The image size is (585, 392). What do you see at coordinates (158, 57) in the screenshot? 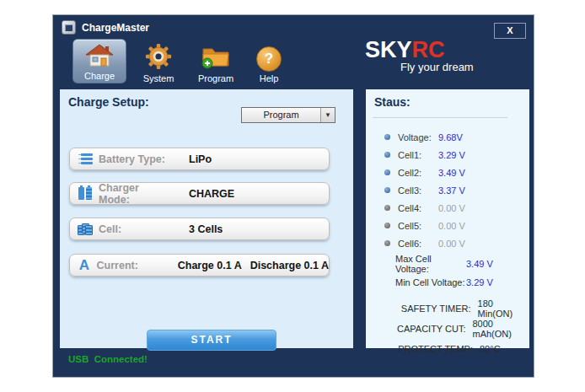
I see `gear-icon` at bounding box center [158, 57].